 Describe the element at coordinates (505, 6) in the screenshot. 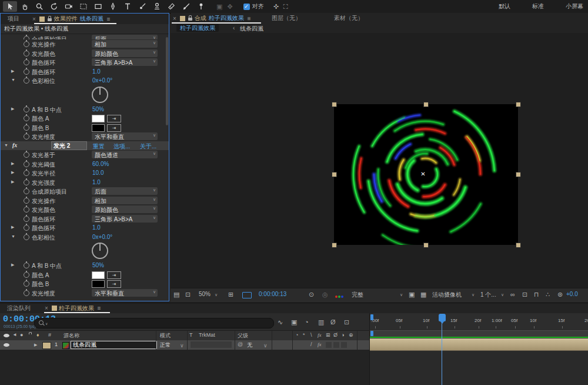

I see `workspace-default: 默认` at that location.